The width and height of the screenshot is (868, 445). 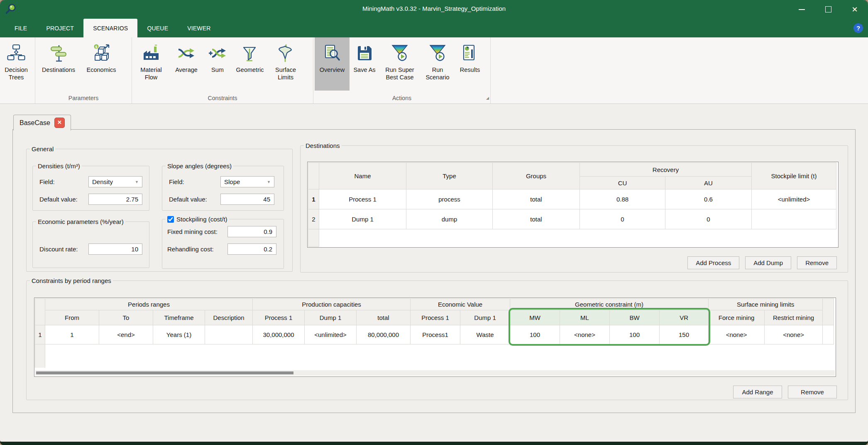 I want to click on cell-restrict-mining: <none>, so click(x=794, y=335).